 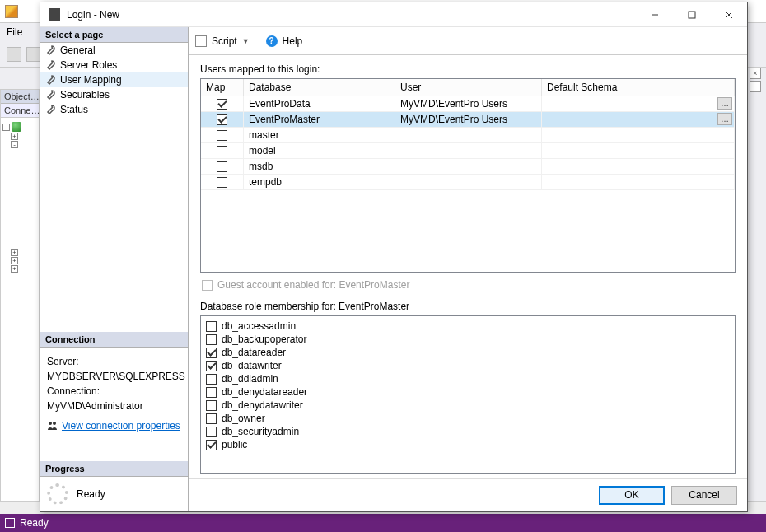 What do you see at coordinates (692, 15) in the screenshot?
I see `maximize-button` at bounding box center [692, 15].